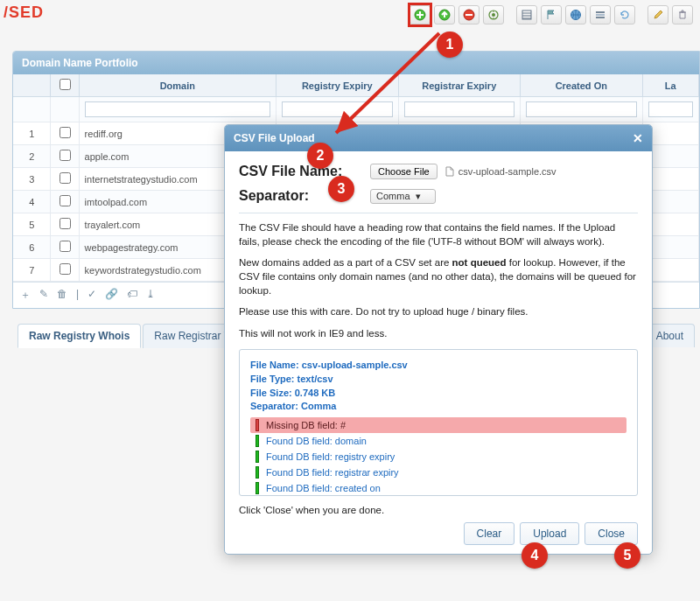 This screenshot has height=601, width=700. Describe the element at coordinates (65, 84) in the screenshot. I see `select-all-checkbox` at that location.